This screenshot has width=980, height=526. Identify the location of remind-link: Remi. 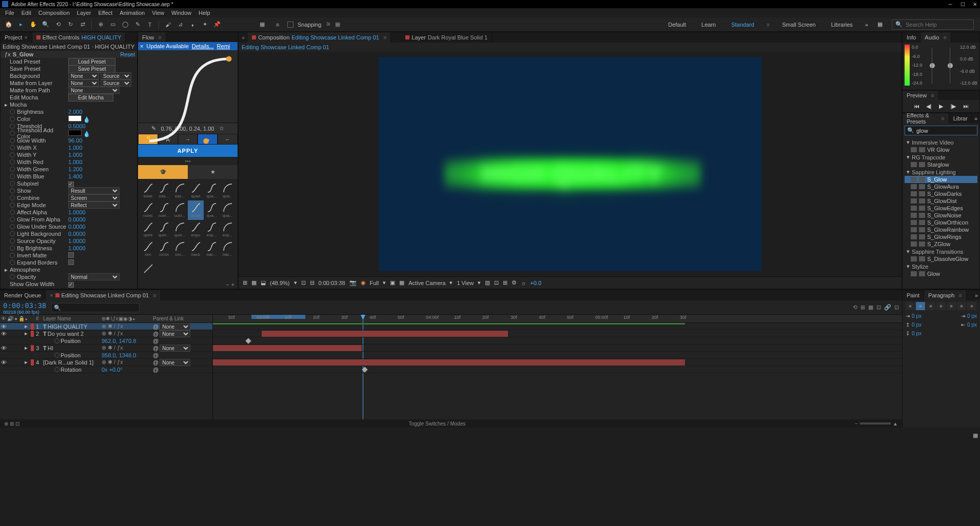
(224, 46).